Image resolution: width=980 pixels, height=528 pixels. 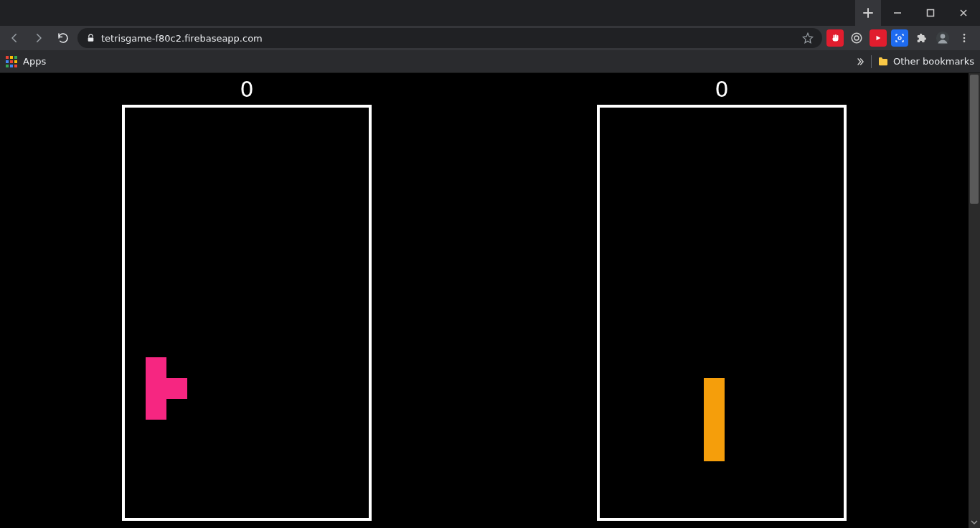 I want to click on reload-icon, so click(x=63, y=38).